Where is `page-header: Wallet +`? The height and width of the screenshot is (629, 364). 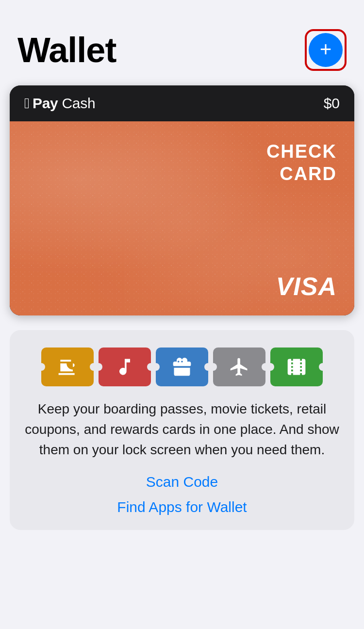
page-header: Wallet + is located at coordinates (182, 40).